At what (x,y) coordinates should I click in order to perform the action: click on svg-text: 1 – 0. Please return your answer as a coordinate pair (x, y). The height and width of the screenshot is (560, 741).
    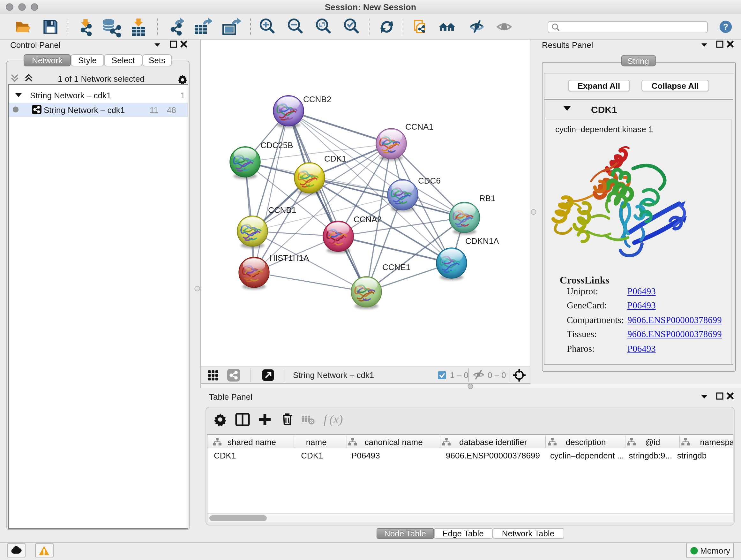
    Looking at the image, I should click on (459, 375).